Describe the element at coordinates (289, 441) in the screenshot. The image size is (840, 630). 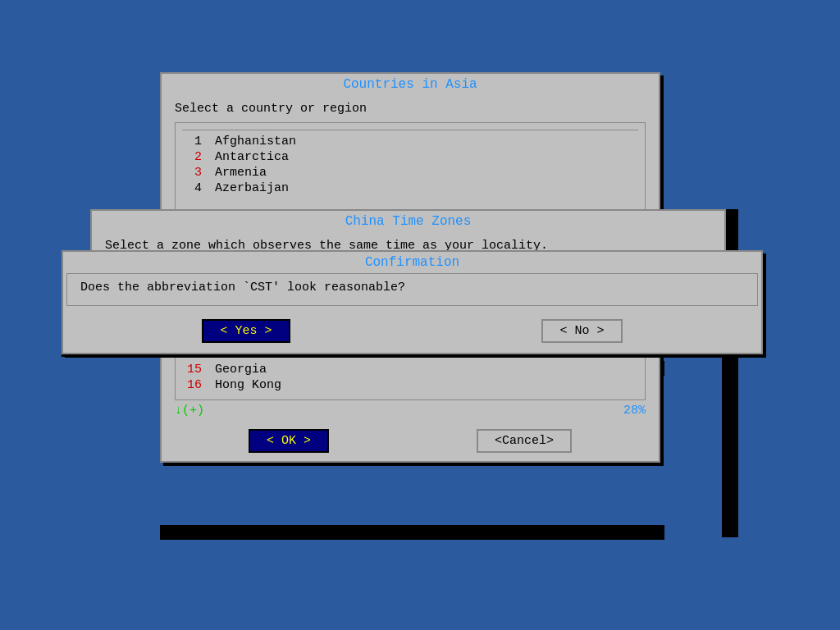
I see `ok-button: < OK >` at that location.